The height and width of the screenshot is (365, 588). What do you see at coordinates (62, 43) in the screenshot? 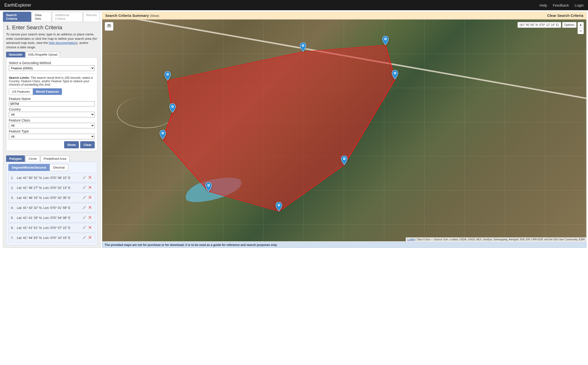
I see `help-doc-link: help documentation` at bounding box center [62, 43].